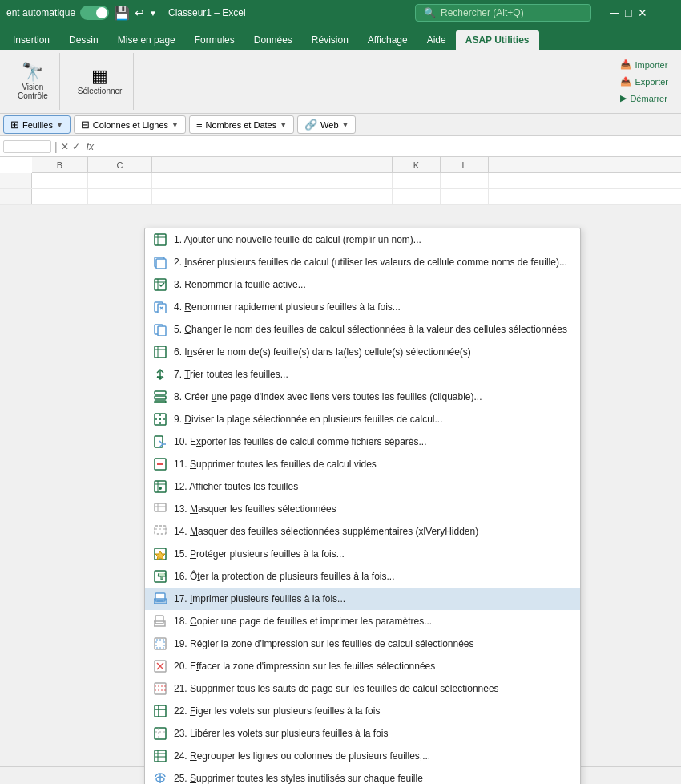  I want to click on menu-item-8: 8. Créer une page d'index avec liens ver…, so click(362, 397).